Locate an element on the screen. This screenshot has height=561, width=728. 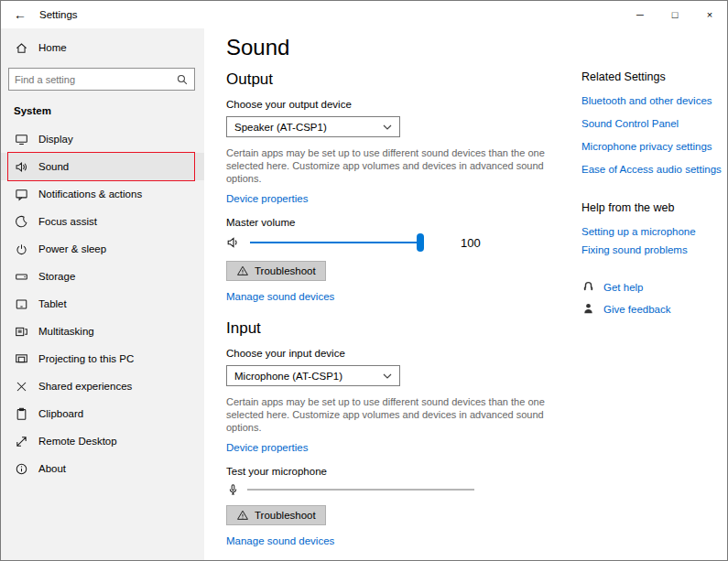
maximize-button: □ is located at coordinates (675, 15).